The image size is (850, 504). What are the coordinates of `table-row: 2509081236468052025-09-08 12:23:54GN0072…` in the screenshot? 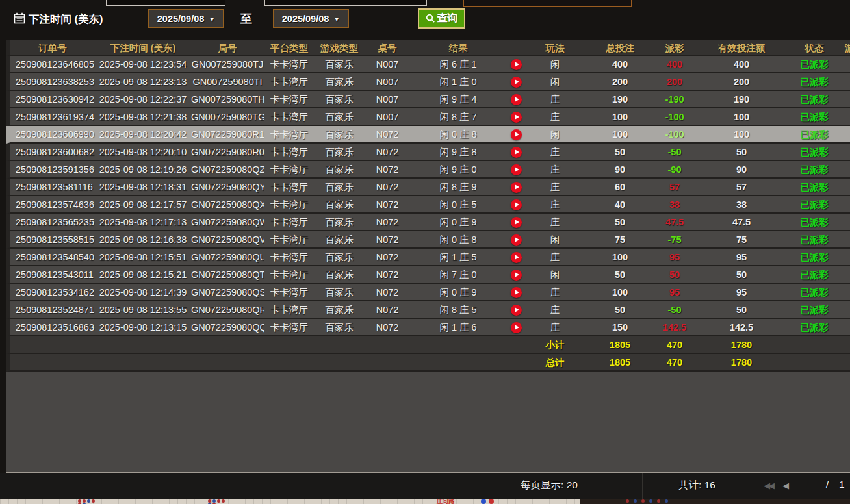 It's located at (428, 65).